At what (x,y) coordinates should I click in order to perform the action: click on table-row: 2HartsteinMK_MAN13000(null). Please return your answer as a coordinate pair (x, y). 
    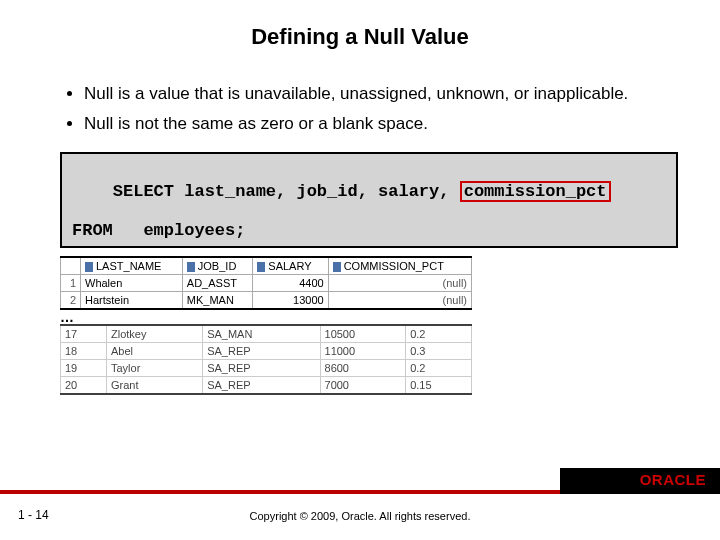
    Looking at the image, I should click on (266, 300).